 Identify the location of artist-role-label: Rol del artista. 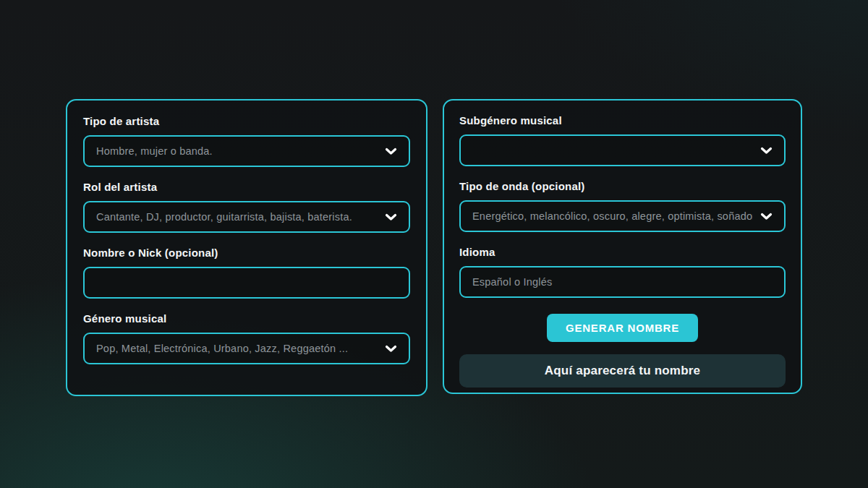
(247, 187).